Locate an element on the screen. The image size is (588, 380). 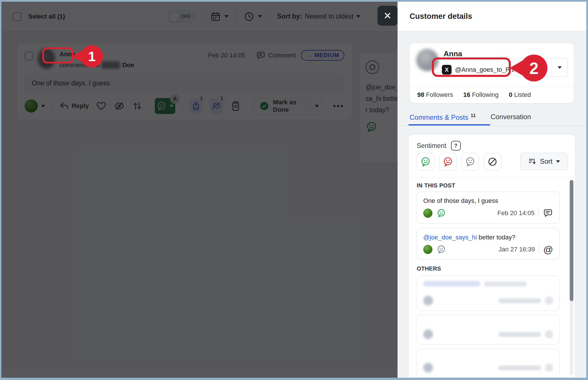
close-panel-button: ✕ is located at coordinates (388, 16).